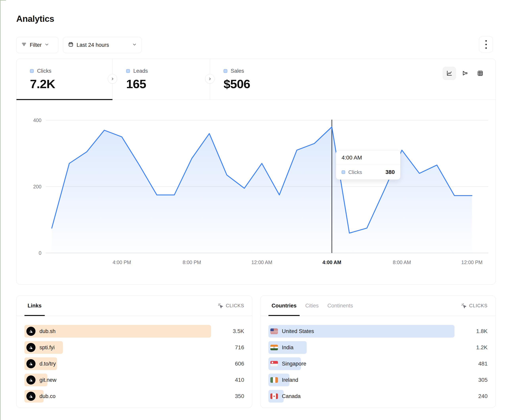 The height and width of the screenshot is (420, 508). What do you see at coordinates (71, 84) in the screenshot?
I see `clicks-value: 7.2K` at bounding box center [71, 84].